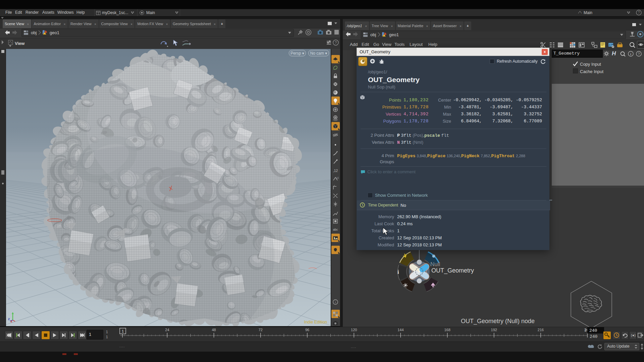 This screenshot has height=362, width=644. I want to click on svg-text: 168, so click(447, 330).